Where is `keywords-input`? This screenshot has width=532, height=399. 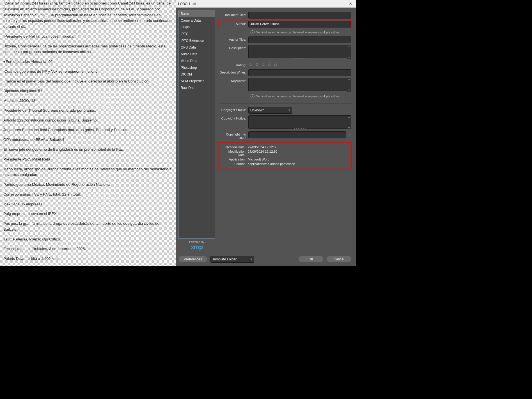
keywords-input is located at coordinates (300, 84).